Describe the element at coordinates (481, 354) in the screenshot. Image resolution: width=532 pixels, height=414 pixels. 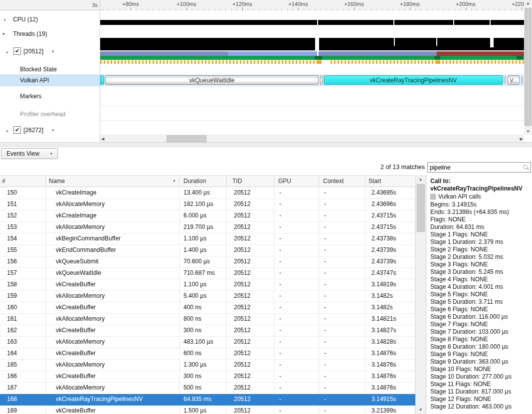
I see `detail-line: Stage 9 Flags: NONE` at that location.